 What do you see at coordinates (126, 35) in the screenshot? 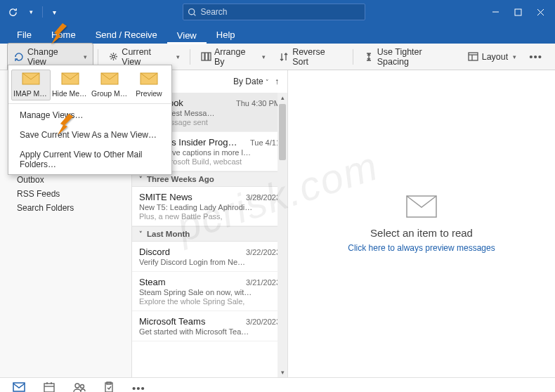
I see `menu-send-receive: Send / Receive` at bounding box center [126, 35].